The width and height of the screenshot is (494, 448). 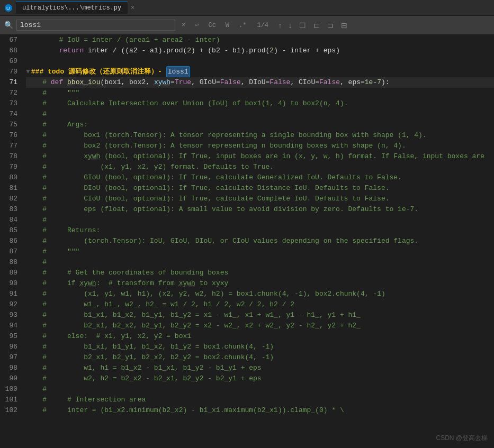 I want to click on ln-85: 85, so click(x=11, y=231).